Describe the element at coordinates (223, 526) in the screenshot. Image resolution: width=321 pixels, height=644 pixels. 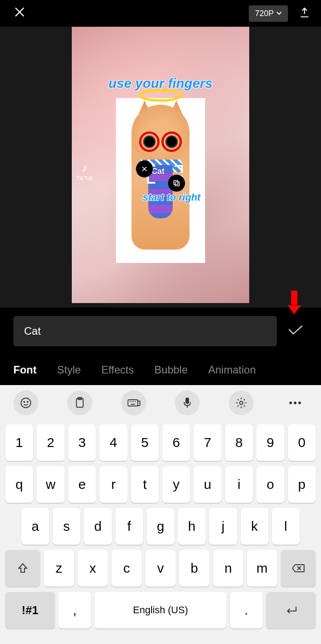
I see `key-j: j` at that location.